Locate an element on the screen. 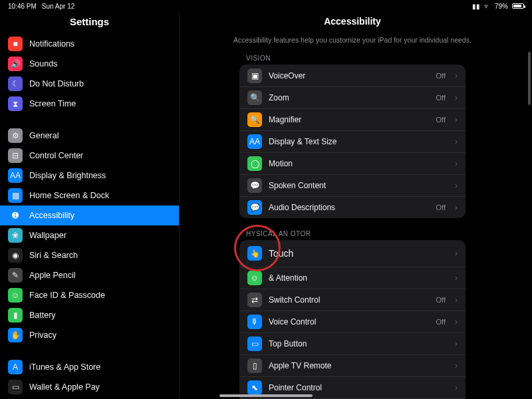  detail-title: Accessibility is located at coordinates (352, 24).